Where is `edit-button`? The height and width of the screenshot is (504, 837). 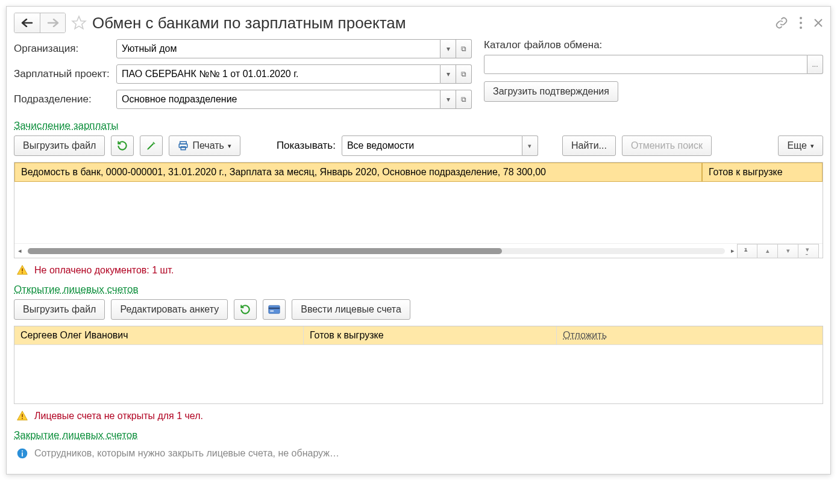 edit-button is located at coordinates (151, 146).